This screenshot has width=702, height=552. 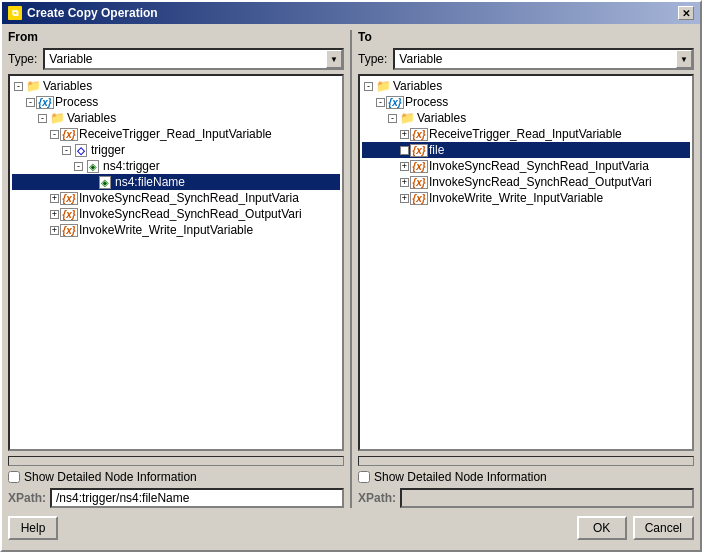 I want to click on bottom-bar: Help OK Cancel, so click(x=351, y=528).